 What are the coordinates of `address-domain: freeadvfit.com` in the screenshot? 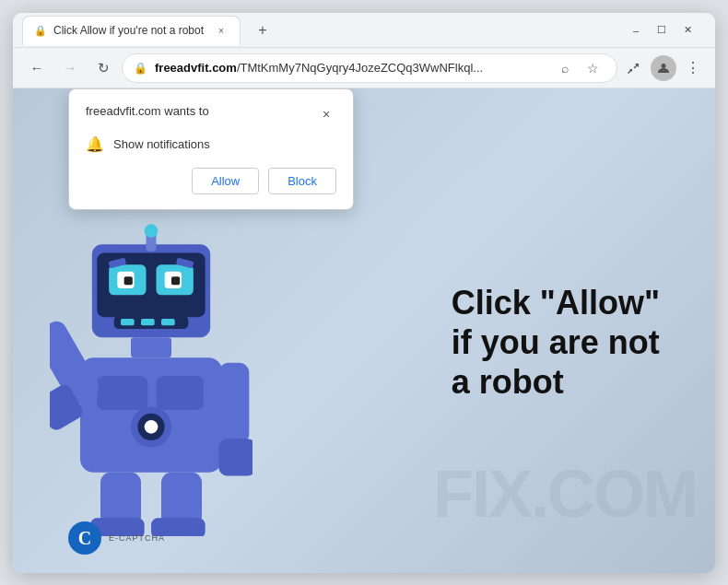 It's located at (195, 68).